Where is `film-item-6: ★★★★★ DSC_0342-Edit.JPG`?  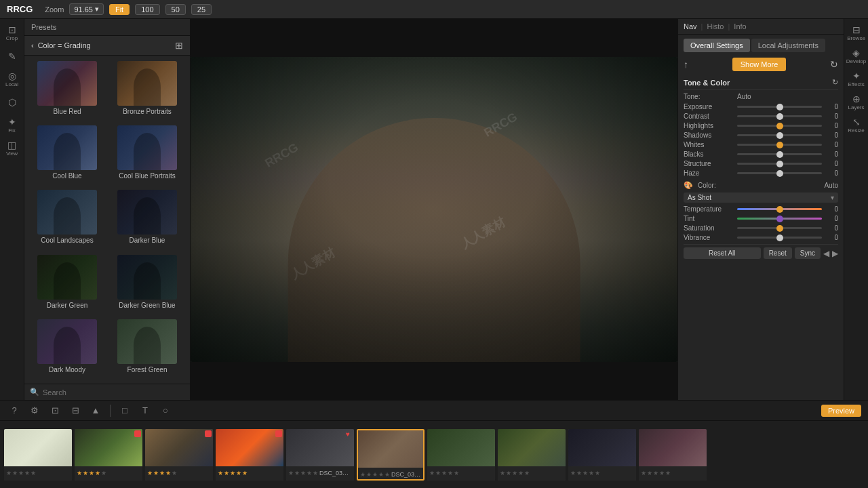
film-item-6: ★★★★★ DSC_0342-Edit.JPG is located at coordinates (391, 455).